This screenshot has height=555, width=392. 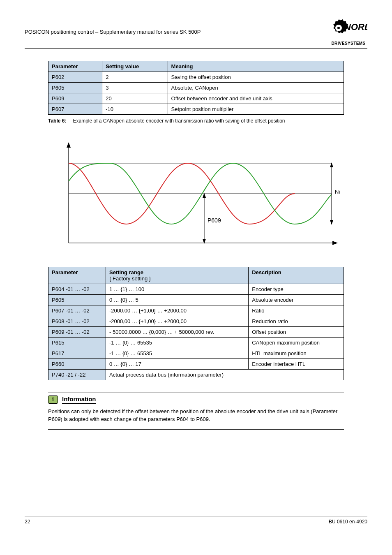 I want to click on cell-meaning: Saving the offset position, so click(x=256, y=77).